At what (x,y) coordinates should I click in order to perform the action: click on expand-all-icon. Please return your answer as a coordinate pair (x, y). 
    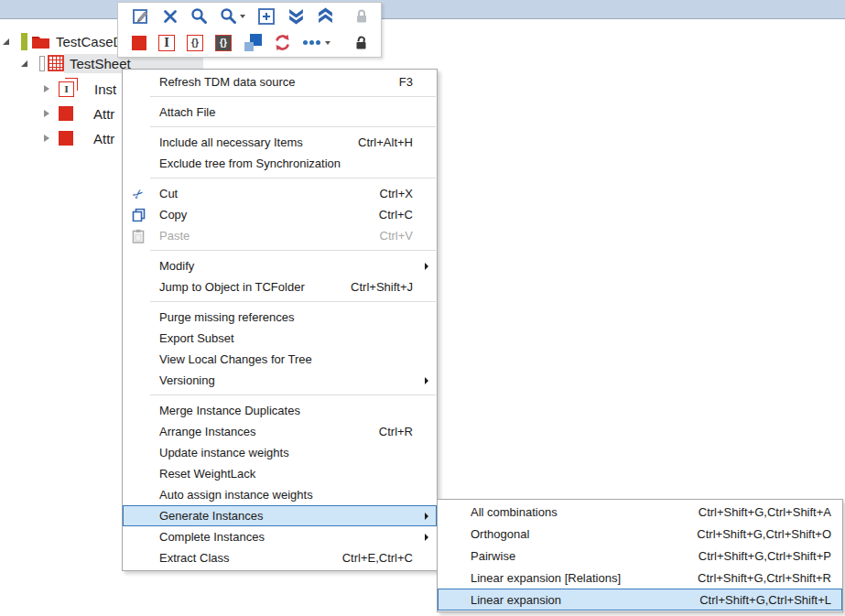
    Looking at the image, I should click on (297, 16).